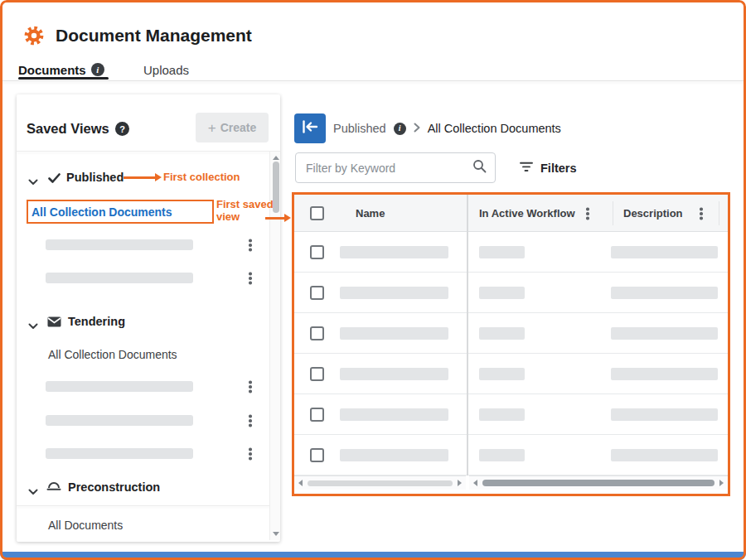 The width and height of the screenshot is (746, 560). I want to click on create-button-label: Create, so click(239, 128).